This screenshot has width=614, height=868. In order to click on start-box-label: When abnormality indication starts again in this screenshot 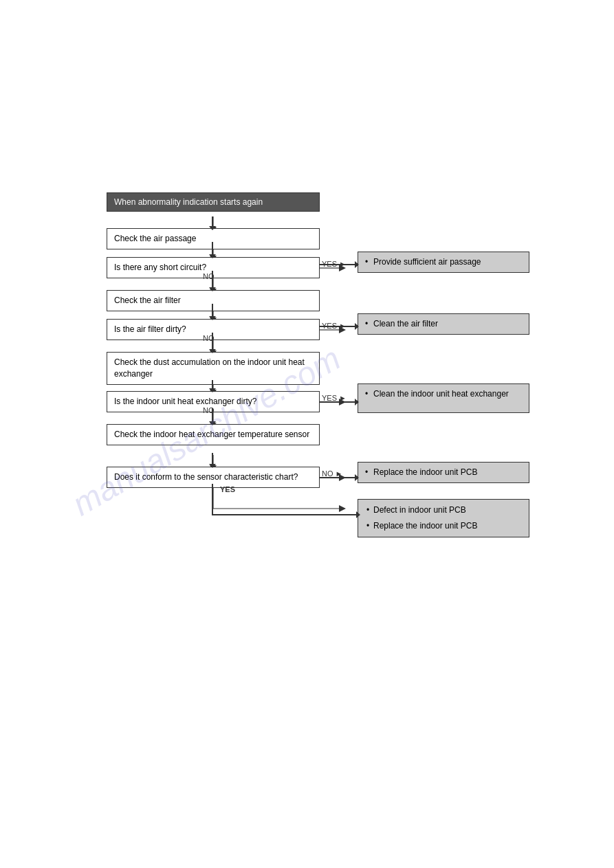, I will do `click(213, 202)`.